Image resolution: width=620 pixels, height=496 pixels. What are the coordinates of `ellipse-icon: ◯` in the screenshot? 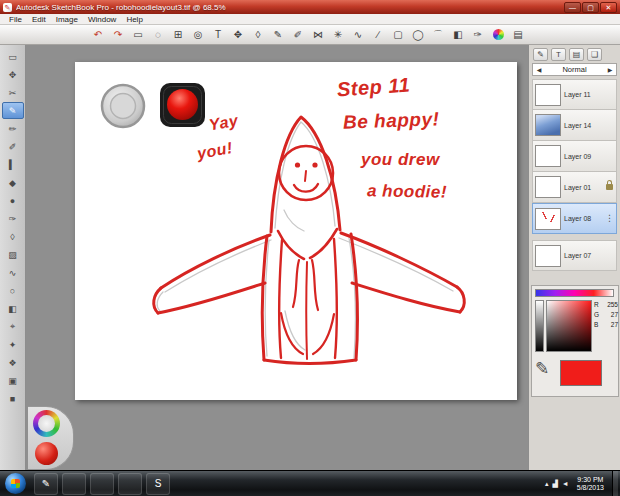 It's located at (418, 34).